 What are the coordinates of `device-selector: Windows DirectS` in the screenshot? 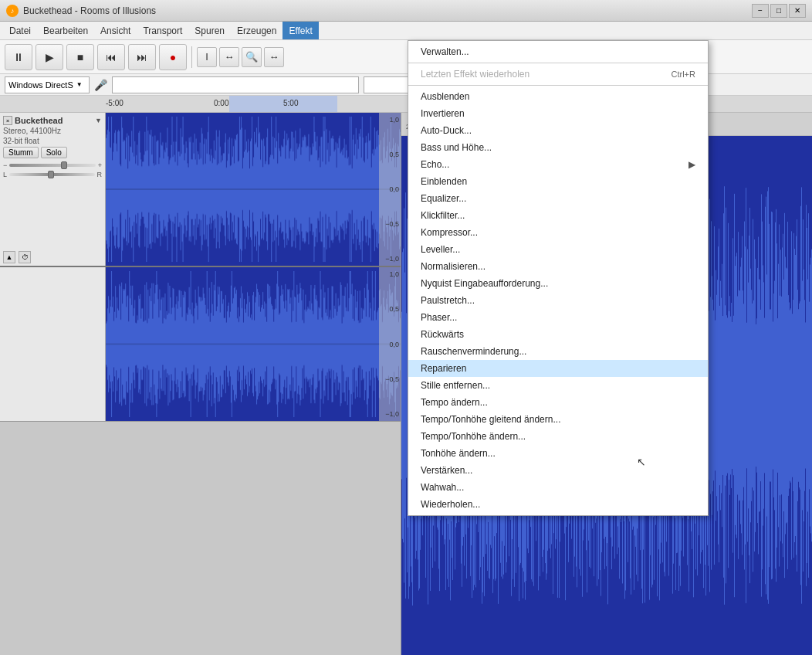 It's located at (47, 85).